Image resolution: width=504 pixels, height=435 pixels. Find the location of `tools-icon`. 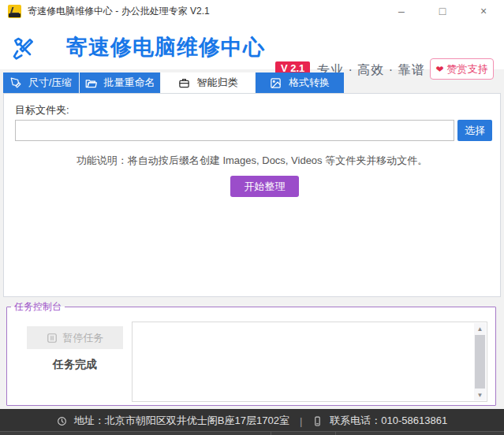

tools-icon is located at coordinates (24, 50).